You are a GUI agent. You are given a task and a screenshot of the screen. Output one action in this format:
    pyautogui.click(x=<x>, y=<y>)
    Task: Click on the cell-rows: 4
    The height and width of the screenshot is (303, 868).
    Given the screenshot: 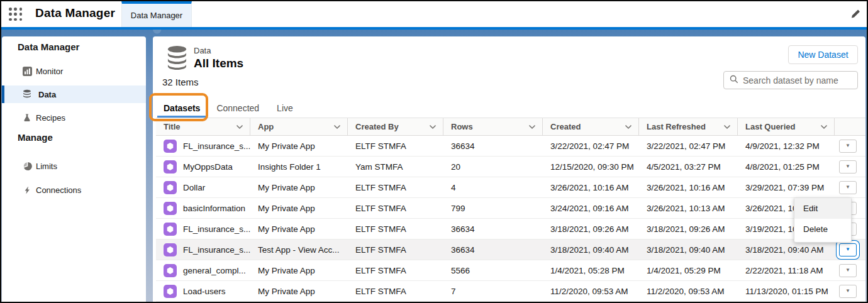 What is the action you would take?
    pyautogui.click(x=493, y=187)
    